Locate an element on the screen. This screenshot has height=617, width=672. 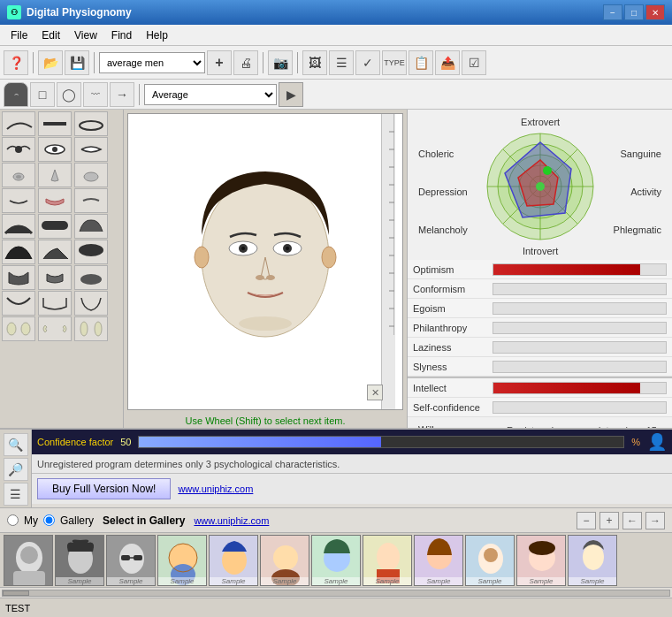
thumb-5: Sample is located at coordinates (285, 560).